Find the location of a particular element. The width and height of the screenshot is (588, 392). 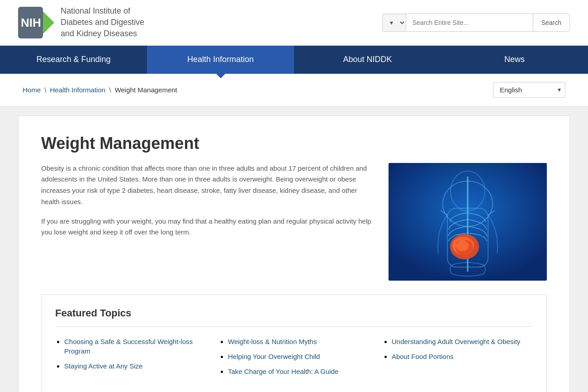

topics-column-2: Weight-loss & Nutrition Myths Helping Yo… is located at coordinates (294, 359).